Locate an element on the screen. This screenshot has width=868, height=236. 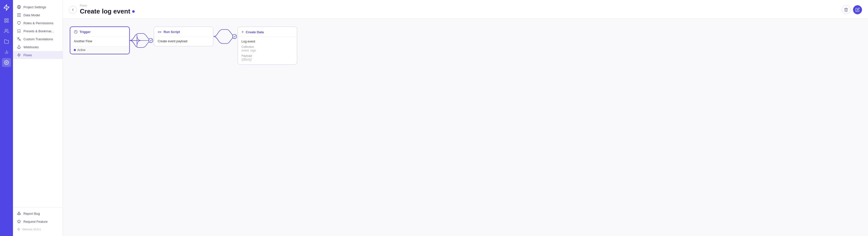
script-body: Create event payload is located at coordinates (183, 41).